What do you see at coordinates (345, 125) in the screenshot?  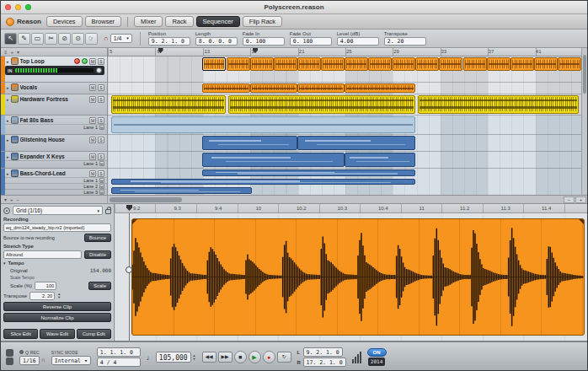 I see `arrange-row-fat-80s-bass` at bounding box center [345, 125].